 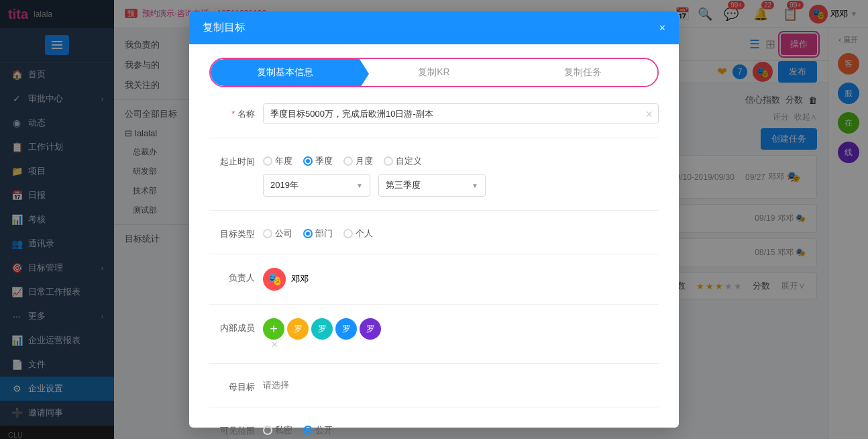 I want to click on year-select: 2019年 ▼, so click(x=317, y=185).